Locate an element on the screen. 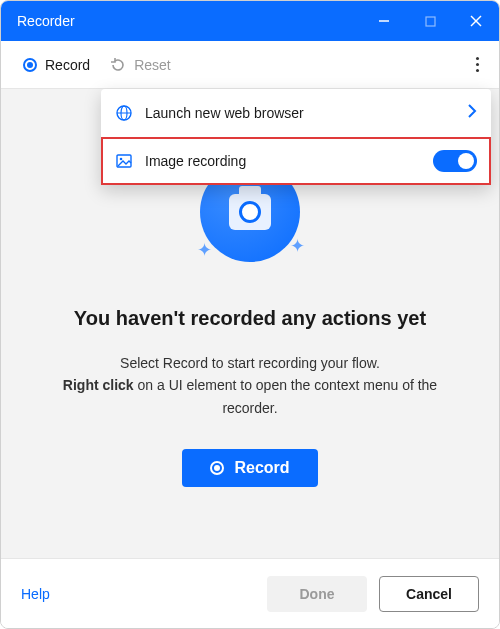 Image resolution: width=500 pixels, height=629 pixels. reset-toolbar-button: Reset is located at coordinates (140, 65).